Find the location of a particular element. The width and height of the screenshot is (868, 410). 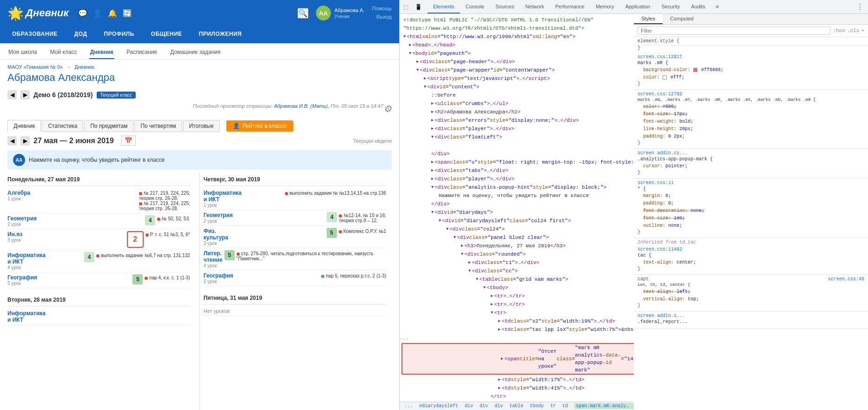

html-line: ▶ <head>…</head> is located at coordinates (517, 45).